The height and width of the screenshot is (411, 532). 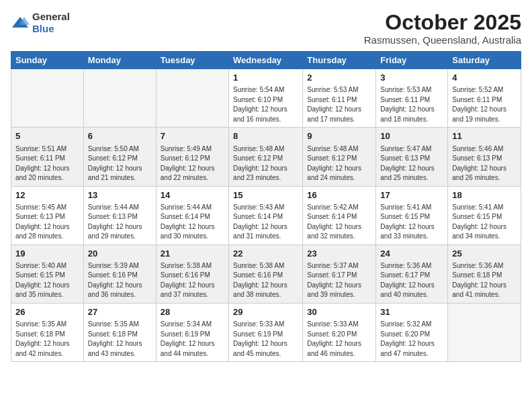 I want to click on calendar-cell: 23Sunrise: 5:37 AM Sunset: 6:17 PM Dayli…, so click(x=340, y=274).